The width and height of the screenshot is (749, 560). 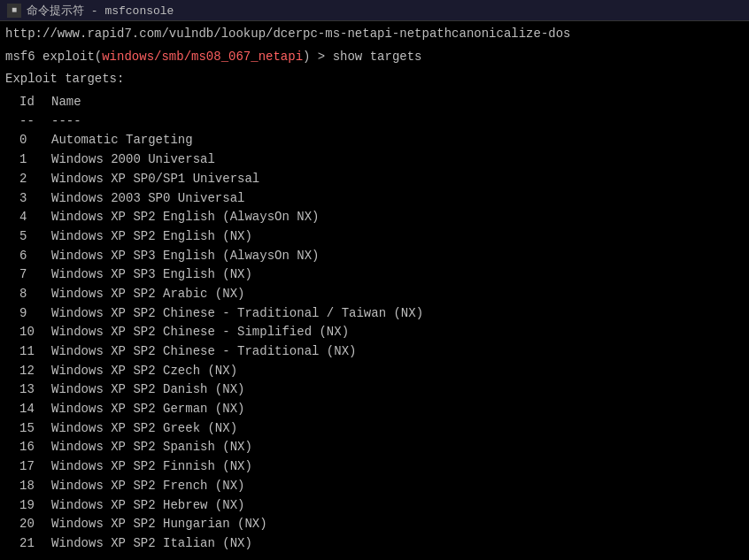 I want to click on table-row: 21Windows XP SP2 Italian (NX), so click(x=382, y=544).